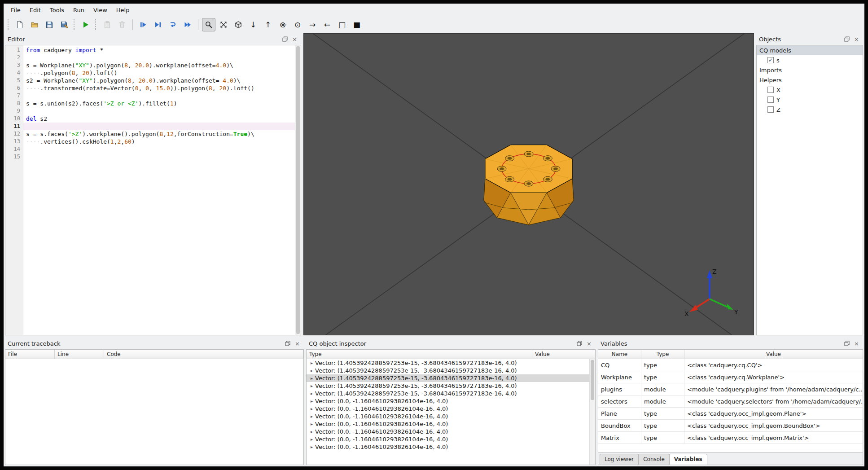 This screenshot has height=470, width=868. Describe the element at coordinates (810, 90) in the screenshot. I see `helper-item: X` at that location.